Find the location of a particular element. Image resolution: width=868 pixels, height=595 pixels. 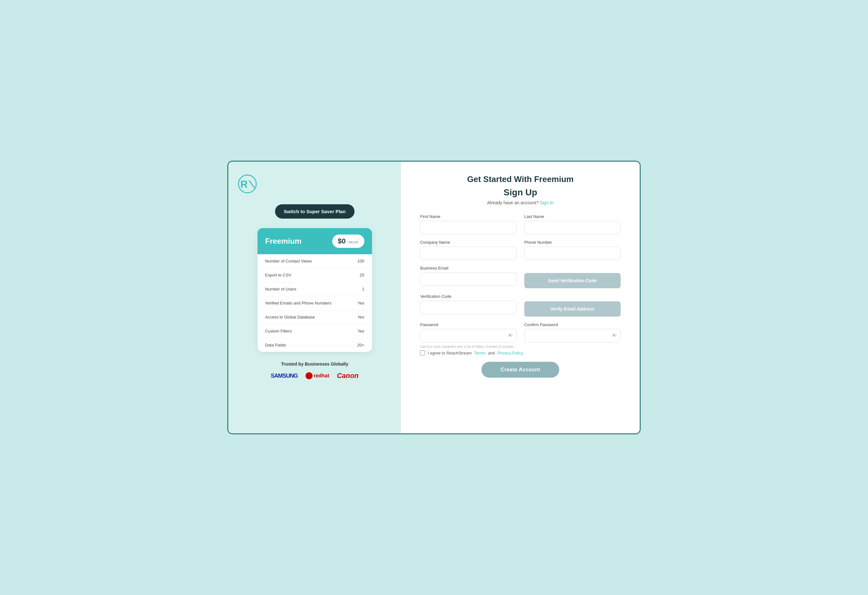

page-title: Get Started With Freemium is located at coordinates (521, 179).